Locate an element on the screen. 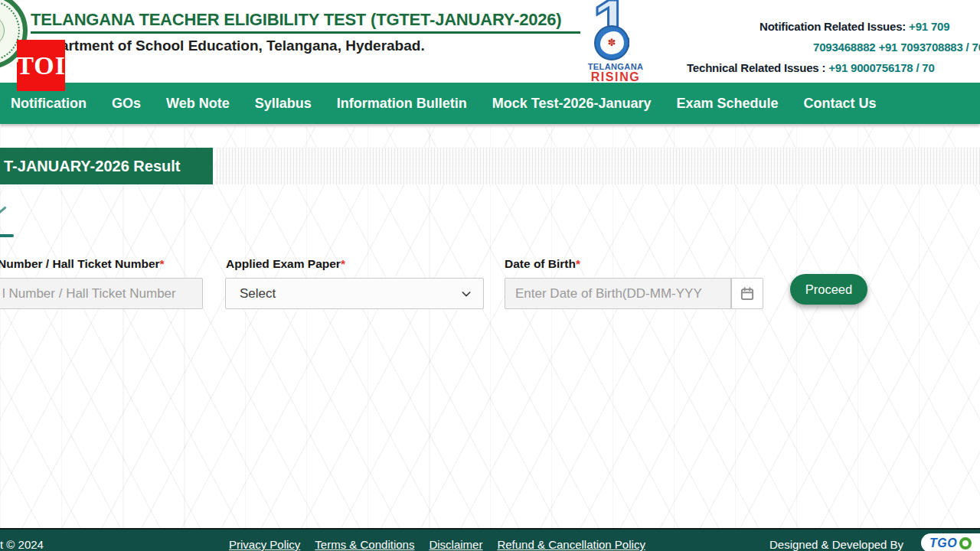 This screenshot has height=551, width=980. dob-label-text: Date of Birth is located at coordinates (541, 263).